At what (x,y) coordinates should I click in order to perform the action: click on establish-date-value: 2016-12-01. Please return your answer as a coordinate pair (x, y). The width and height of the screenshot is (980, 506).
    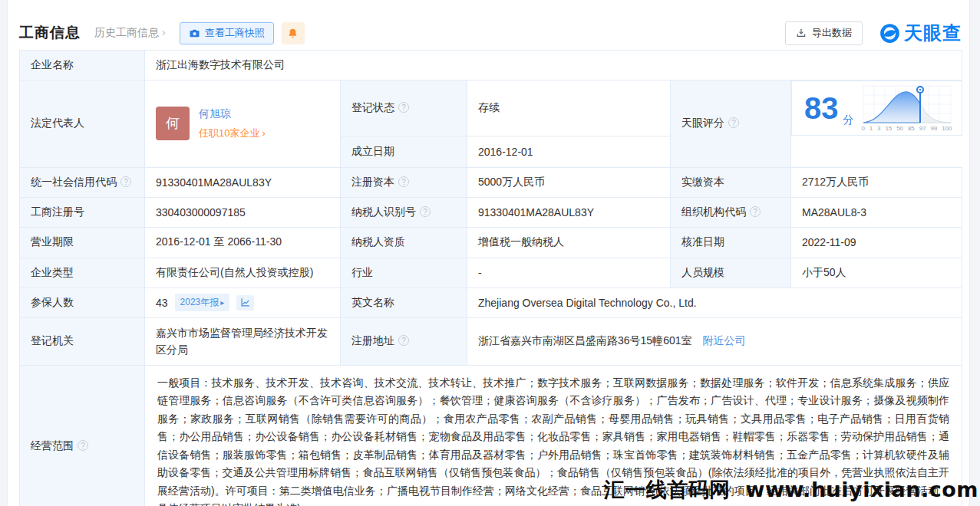
    Looking at the image, I should click on (569, 152).